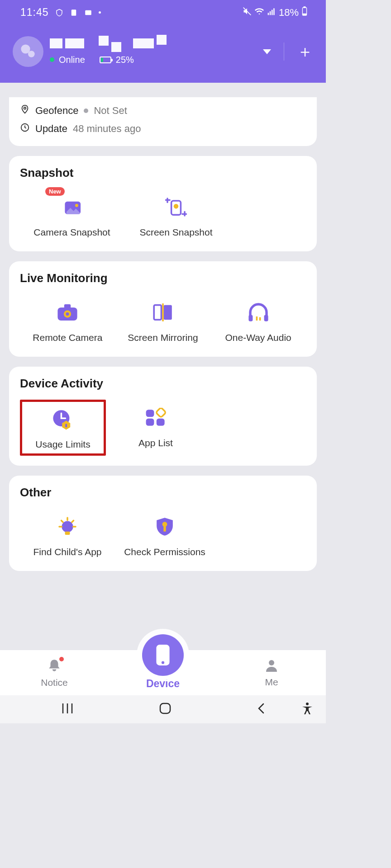 This screenshot has height=868, width=391. What do you see at coordinates (57, 111) in the screenshot?
I see `geofence-label: Geofence` at bounding box center [57, 111].